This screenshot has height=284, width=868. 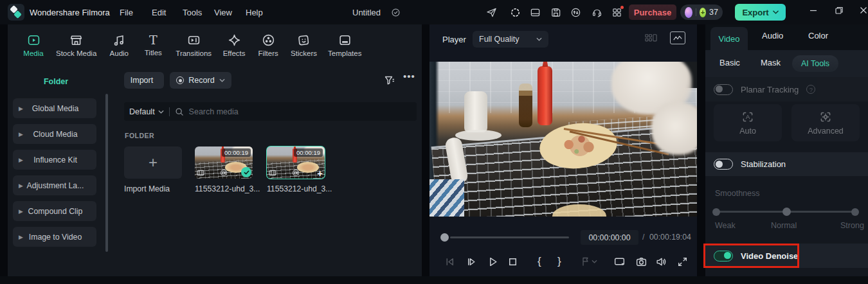 What do you see at coordinates (309, 153) in the screenshot?
I see `duration-badge: 00:00:19` at bounding box center [309, 153].